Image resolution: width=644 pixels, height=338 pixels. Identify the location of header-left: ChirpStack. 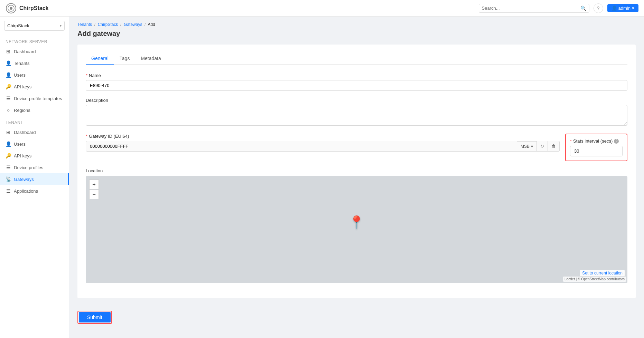
(27, 8).